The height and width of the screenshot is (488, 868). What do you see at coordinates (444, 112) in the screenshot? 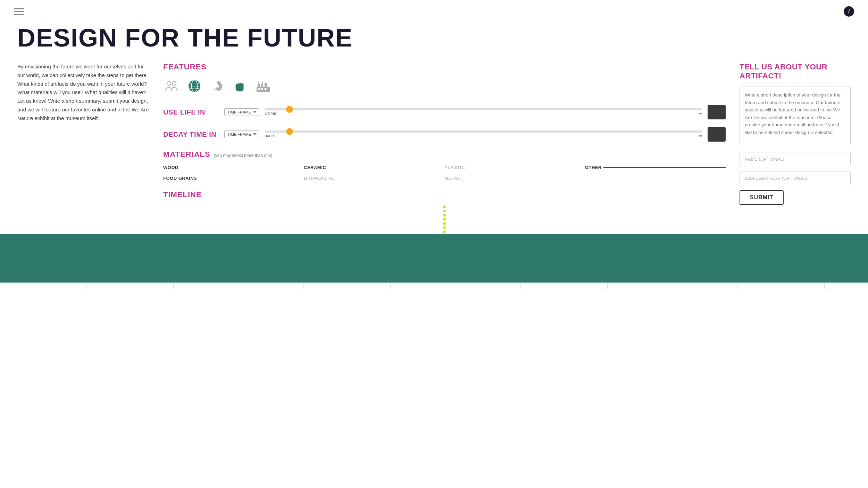
I see `use-life-row: USE LIFE IN TIME FRAME YEARS DECADES CEN…` at bounding box center [444, 112].